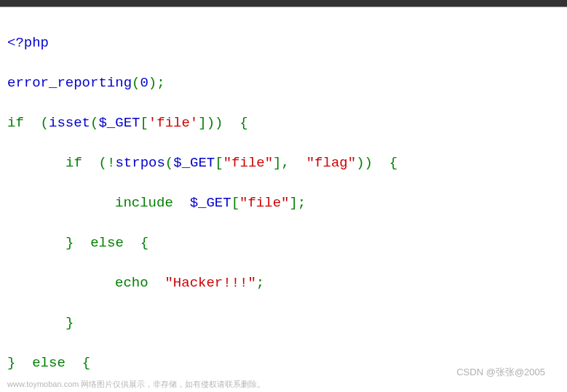  Describe the element at coordinates (284, 244) in the screenshot. I see `code-line: } else {` at that location.